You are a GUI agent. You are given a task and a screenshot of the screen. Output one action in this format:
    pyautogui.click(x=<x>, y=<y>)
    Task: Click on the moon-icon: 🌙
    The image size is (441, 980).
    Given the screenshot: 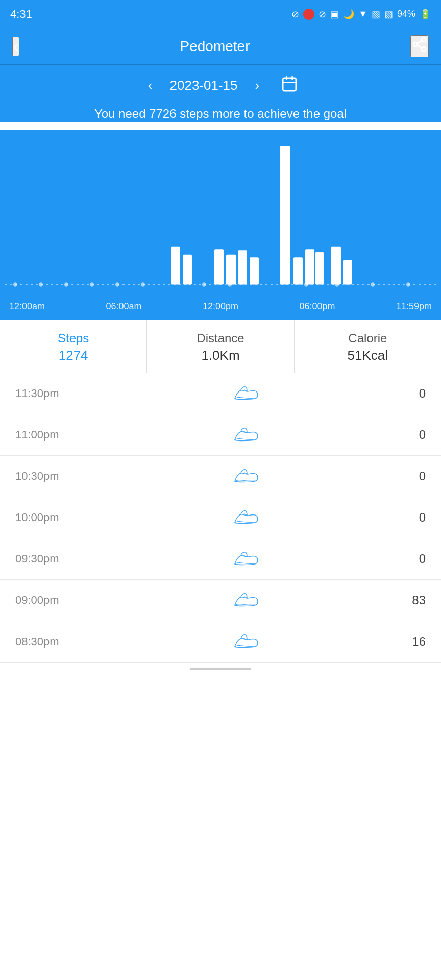 What is the action you would take?
    pyautogui.click(x=349, y=14)
    